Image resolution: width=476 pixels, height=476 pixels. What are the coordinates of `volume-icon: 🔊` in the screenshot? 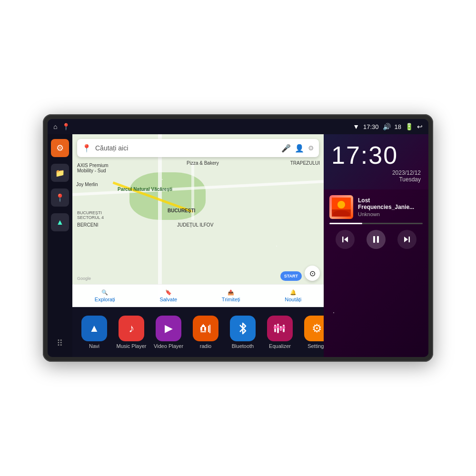 It's located at (387, 127).